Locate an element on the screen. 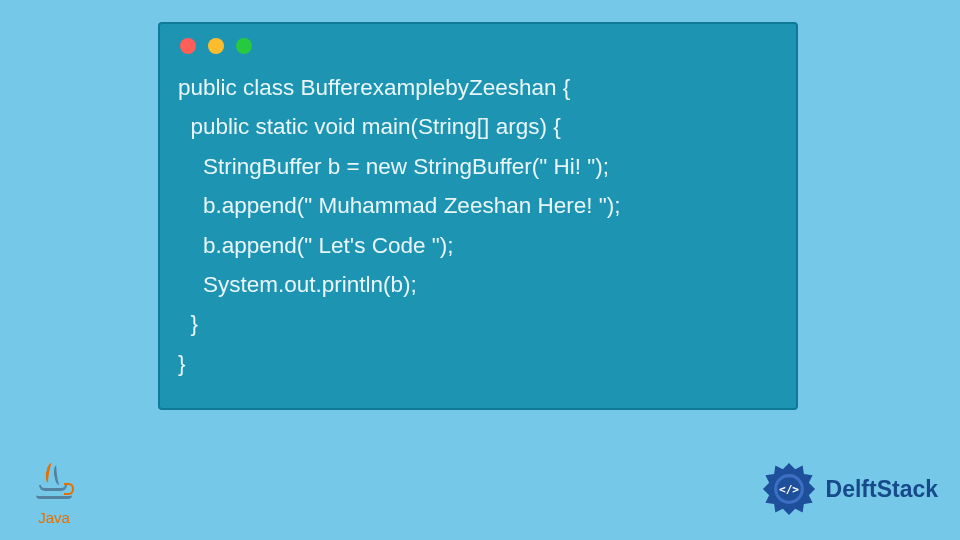  code-line: b.append(" Let's Code "); is located at coordinates (316, 246).